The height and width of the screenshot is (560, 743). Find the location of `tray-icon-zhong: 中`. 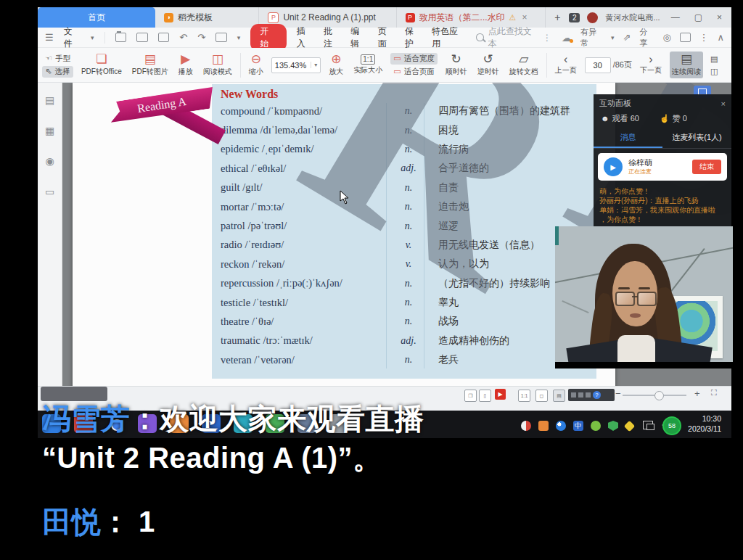

tray-icon-zhong: 中 is located at coordinates (578, 426).